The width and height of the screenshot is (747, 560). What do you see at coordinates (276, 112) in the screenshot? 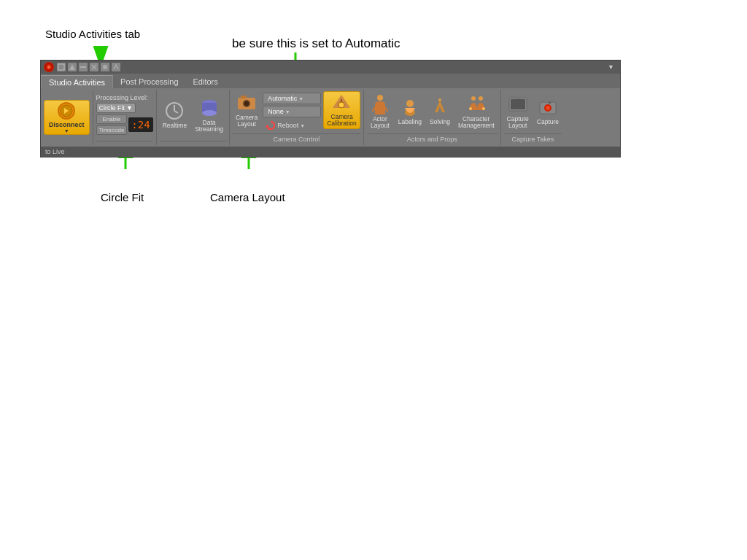
I see `none-value: None` at bounding box center [276, 112].